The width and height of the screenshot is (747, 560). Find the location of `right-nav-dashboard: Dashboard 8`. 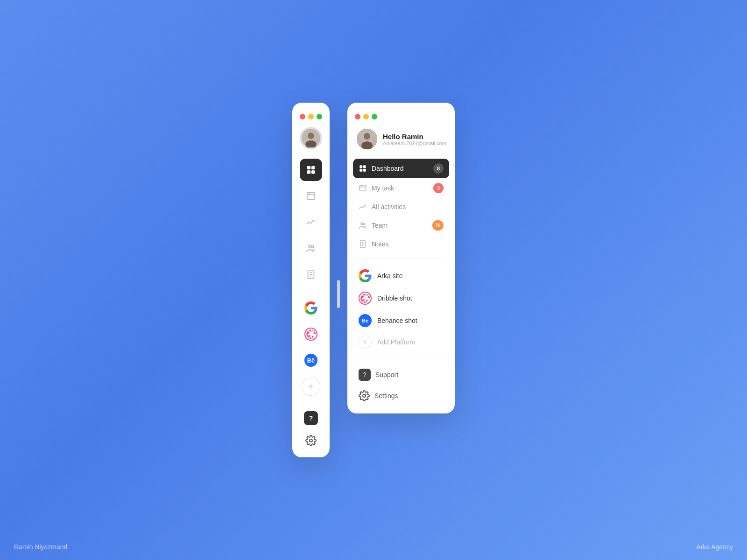

right-nav-dashboard: Dashboard 8 is located at coordinates (401, 168).